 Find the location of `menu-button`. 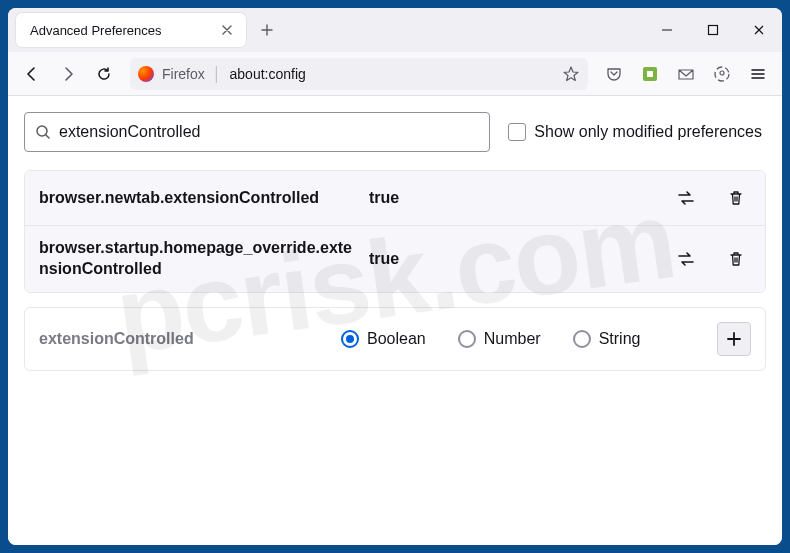

menu-button is located at coordinates (758, 74).